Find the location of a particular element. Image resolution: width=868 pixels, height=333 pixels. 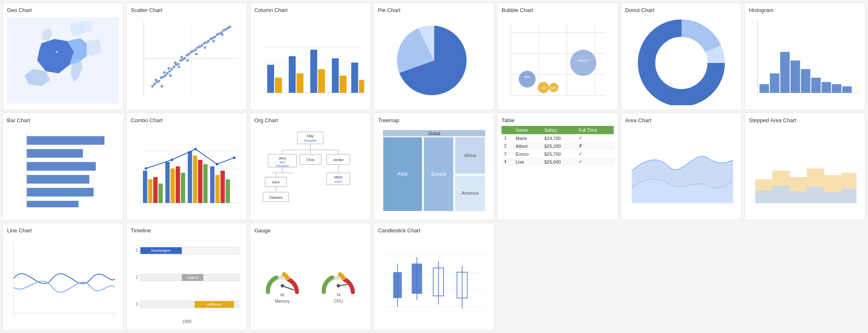

cell-name: Lise is located at coordinates (528, 162).